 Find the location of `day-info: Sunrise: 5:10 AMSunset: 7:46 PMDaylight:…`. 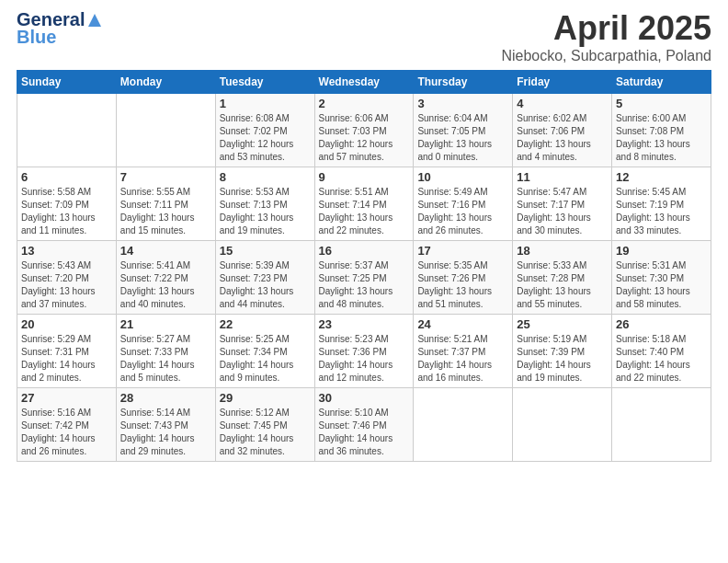

day-info: Sunrise: 5:10 AMSunset: 7:46 PMDaylight:… is located at coordinates (364, 432).